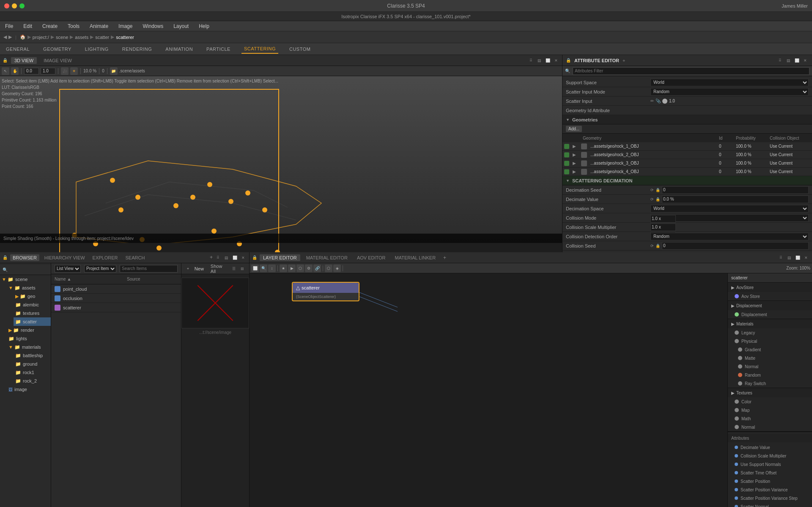 This screenshot has width=812, height=507. Describe the element at coordinates (99, 26) in the screenshot. I see `menu-animate: Animate` at that location.